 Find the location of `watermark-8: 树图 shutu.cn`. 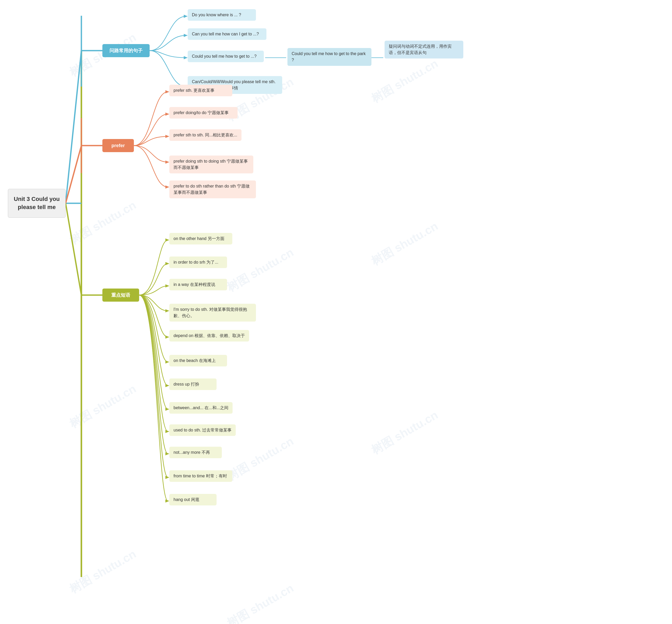

watermark-8: 树图 shutu.cn is located at coordinates (260, 459).